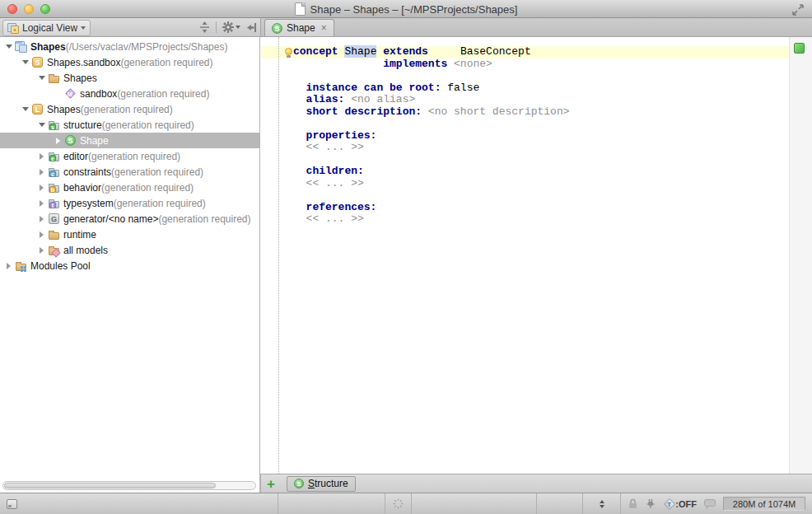 This screenshot has height=514, width=812. What do you see at coordinates (541, 89) in the screenshot?
I see `code-line: instance can be root: false` at bounding box center [541, 89].